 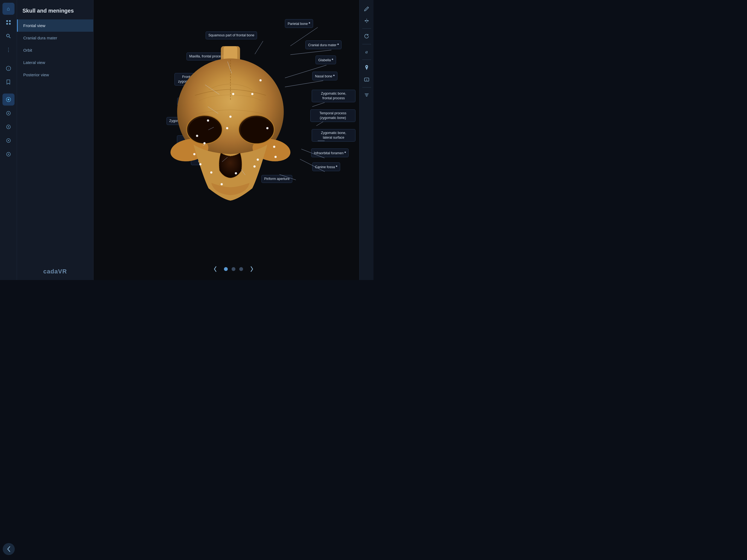 I want to click on pencil-tool, so click(x=367, y=9).